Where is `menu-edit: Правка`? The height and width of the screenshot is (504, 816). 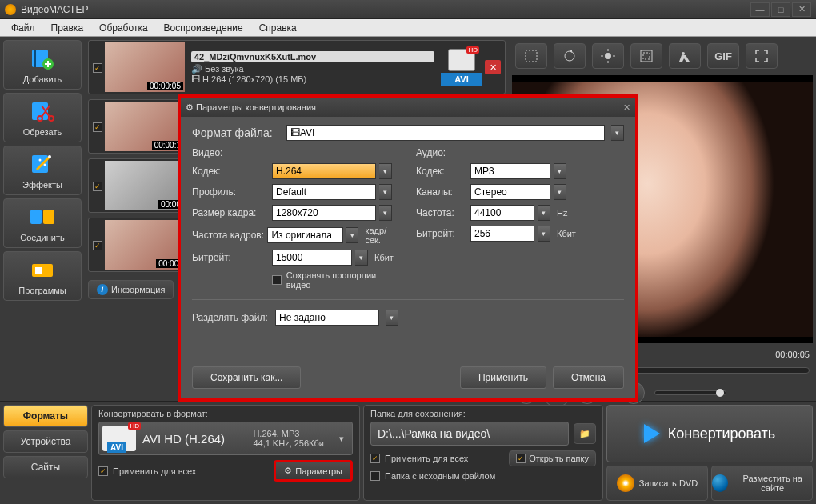 menu-edit: Правка is located at coordinates (67, 28).